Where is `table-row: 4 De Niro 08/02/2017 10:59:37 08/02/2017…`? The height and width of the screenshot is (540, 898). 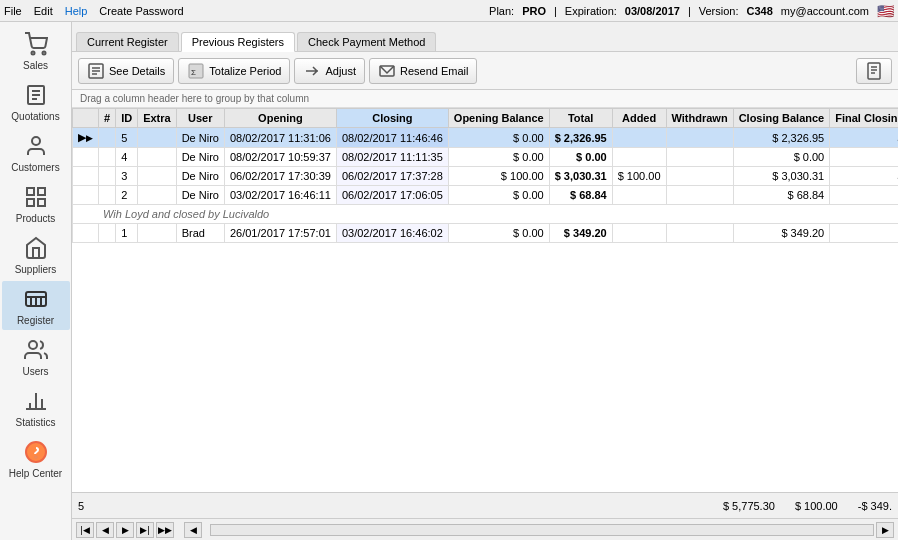 table-row: 4 De Niro 08/02/2017 10:59:37 08/02/2017… is located at coordinates (486, 158).